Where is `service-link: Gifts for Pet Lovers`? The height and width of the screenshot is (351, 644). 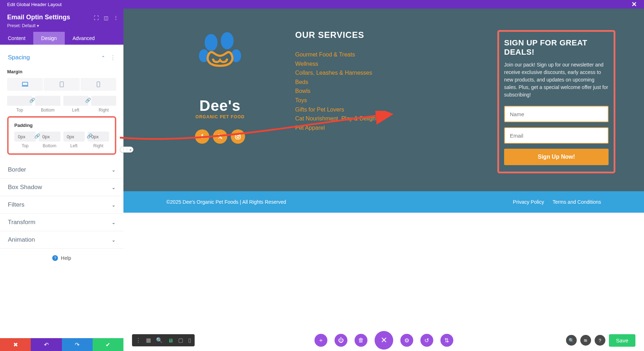
service-link: Gifts for Pet Lovers is located at coordinates (356, 110).